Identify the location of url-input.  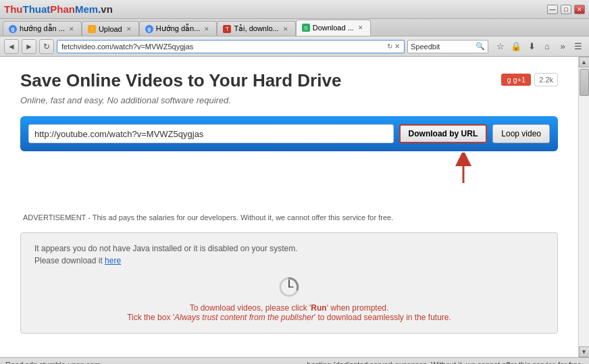
(211, 134).